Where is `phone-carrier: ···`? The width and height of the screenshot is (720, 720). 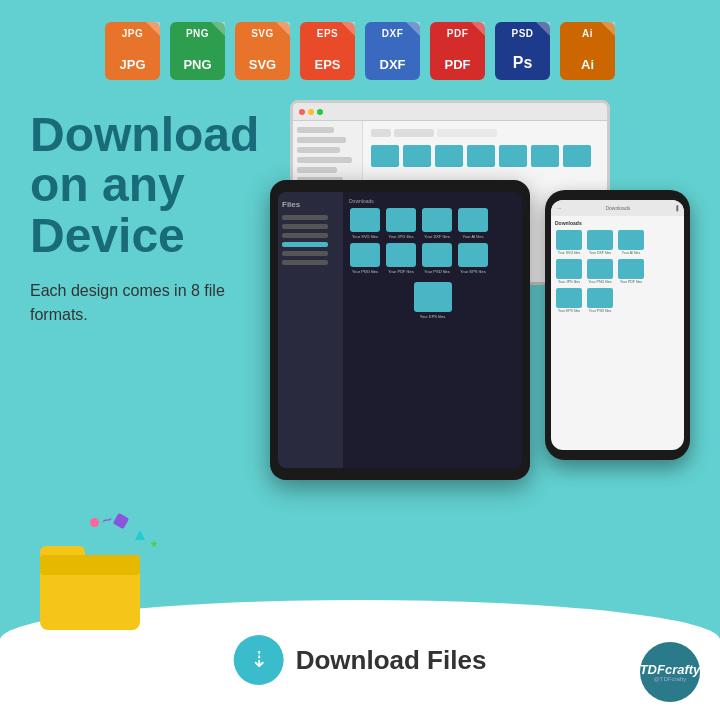 phone-carrier: ··· is located at coordinates (559, 208).